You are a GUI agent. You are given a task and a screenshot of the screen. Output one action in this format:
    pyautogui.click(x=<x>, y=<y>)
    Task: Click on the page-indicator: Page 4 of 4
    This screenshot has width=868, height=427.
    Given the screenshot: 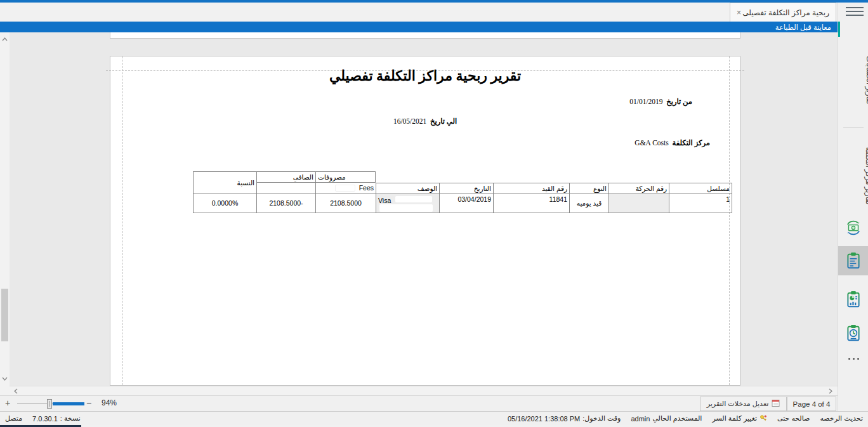 What is the action you would take?
    pyautogui.click(x=812, y=404)
    